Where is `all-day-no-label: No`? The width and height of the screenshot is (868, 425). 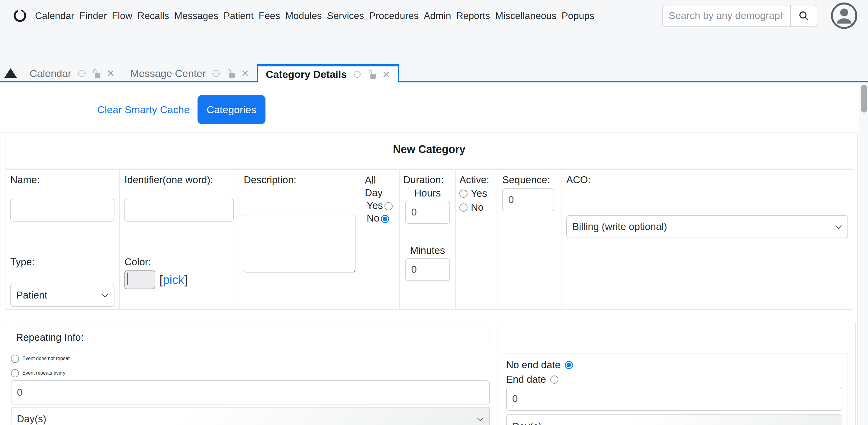
all-day-no-label: No is located at coordinates (373, 218).